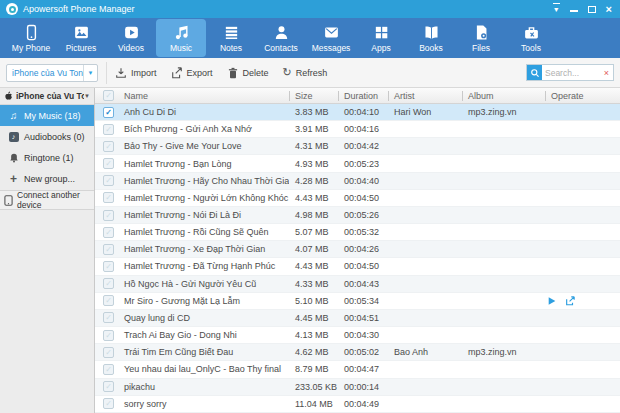 The width and height of the screenshot is (620, 413). I want to click on sidebar-item-audiobooks: ♪ Audiobooks (0), so click(47, 136).